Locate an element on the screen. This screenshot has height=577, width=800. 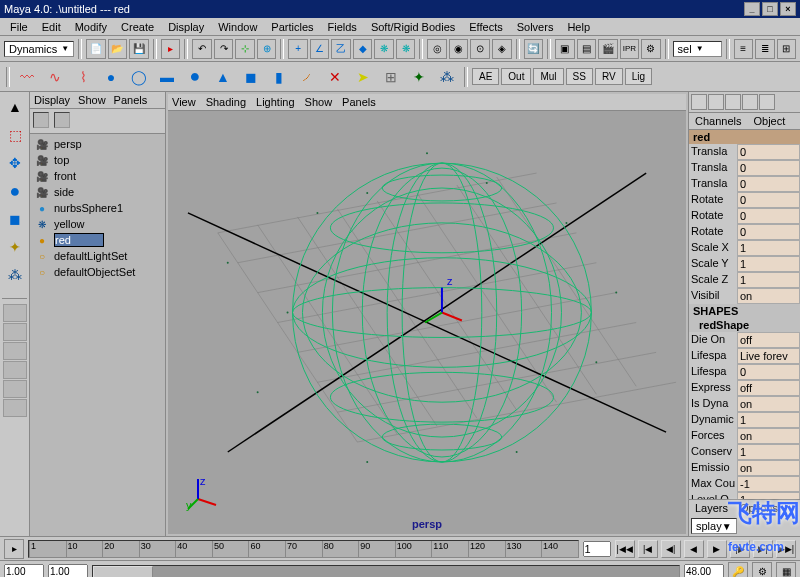
render-globals-button: 🎬 is located at coordinates (608, 49).